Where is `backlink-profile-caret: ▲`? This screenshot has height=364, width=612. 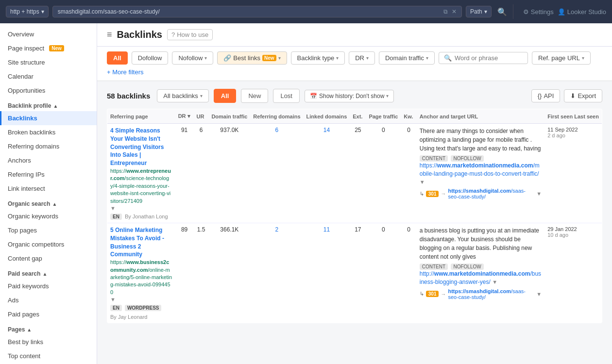
backlink-profile-caret: ▲ is located at coordinates (55, 106).